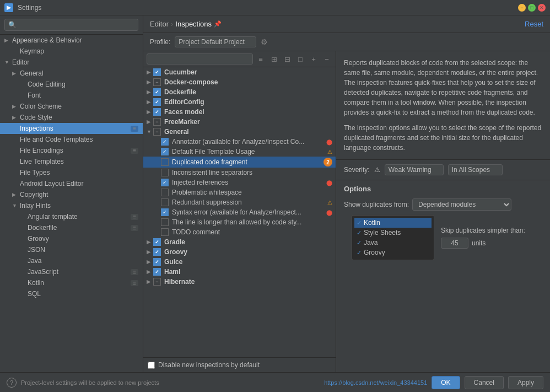  Describe the element at coordinates (393, 253) in the screenshot. I see `lang-groovy: ✓ Groovy` at that location.